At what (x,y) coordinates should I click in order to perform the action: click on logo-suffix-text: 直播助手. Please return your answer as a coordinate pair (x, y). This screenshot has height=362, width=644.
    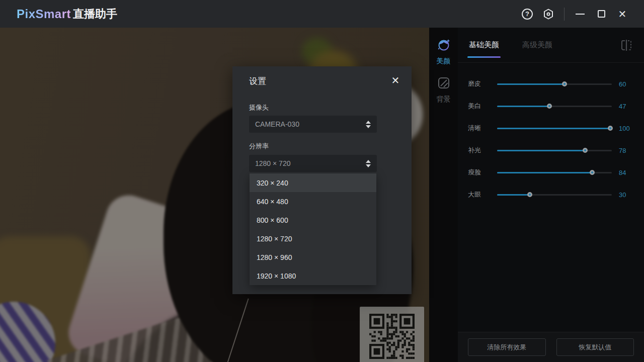
    Looking at the image, I should click on (95, 14).